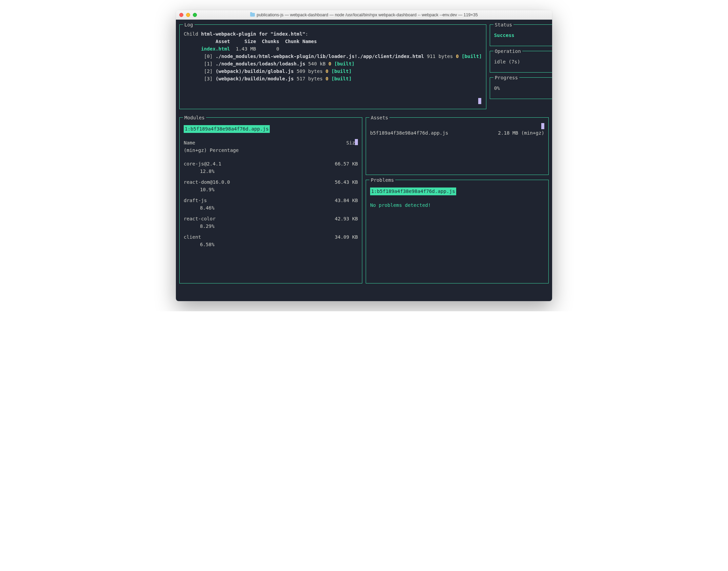  I want to click on assets-panel-title: Assets, so click(380, 118).